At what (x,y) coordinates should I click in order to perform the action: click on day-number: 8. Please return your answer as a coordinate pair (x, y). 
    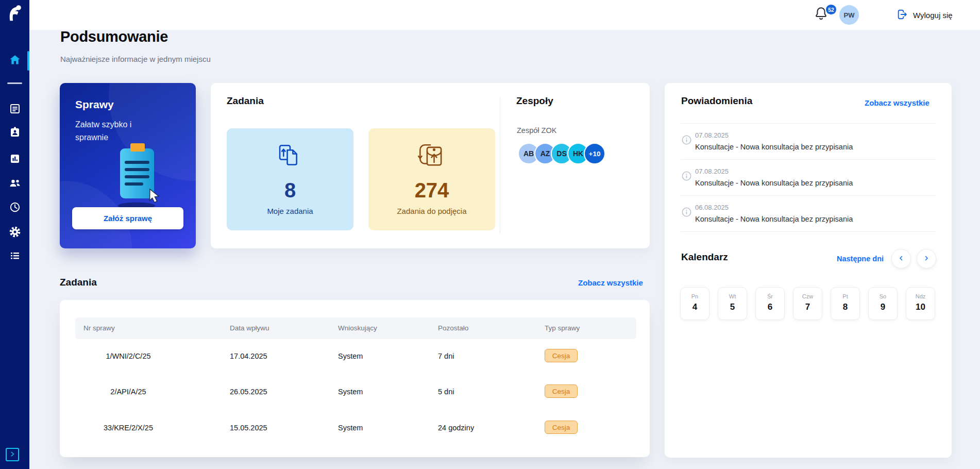
    Looking at the image, I should click on (845, 307).